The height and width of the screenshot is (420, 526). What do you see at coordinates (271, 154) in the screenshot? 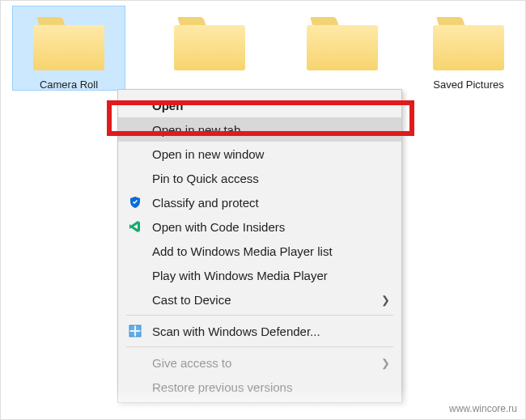
I see `menu-label: Open in new window` at bounding box center [271, 154].